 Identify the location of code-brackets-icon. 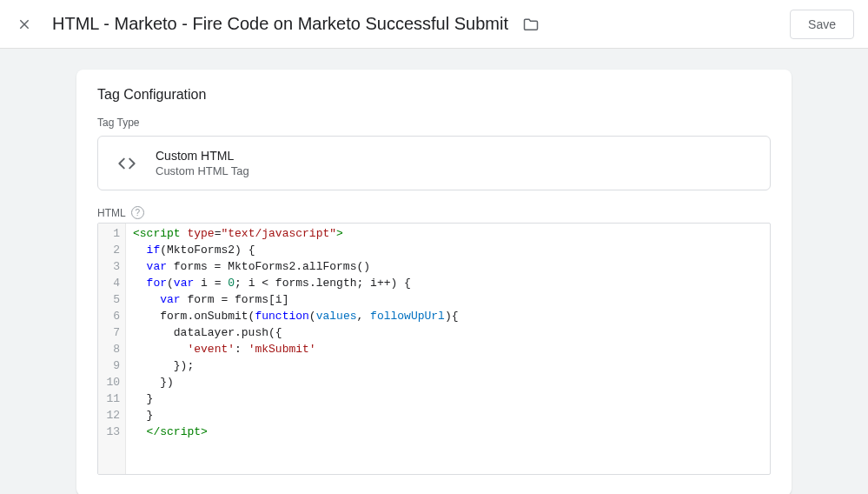
(127, 164).